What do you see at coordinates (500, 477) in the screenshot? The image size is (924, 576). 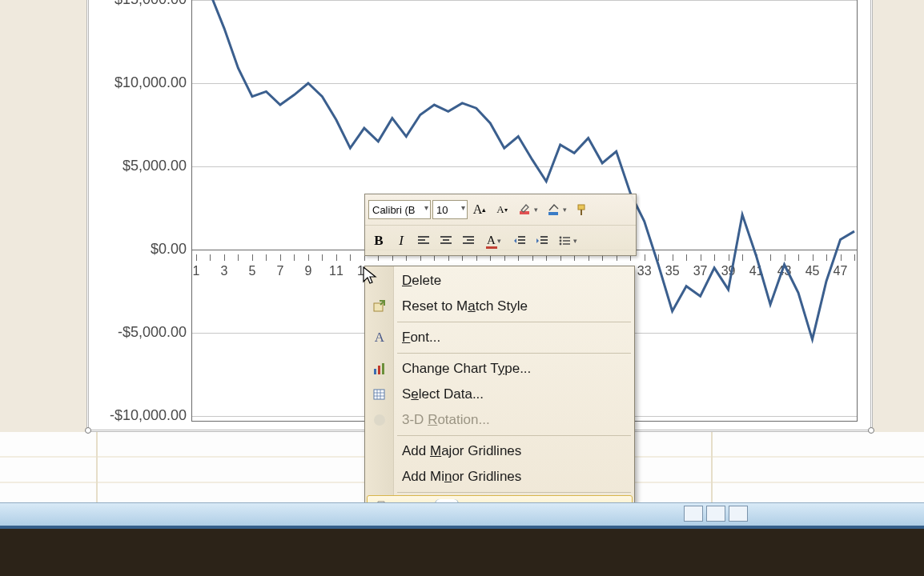 I see `menu-item-minor_grid: Add Minor Gridlines` at bounding box center [500, 477].